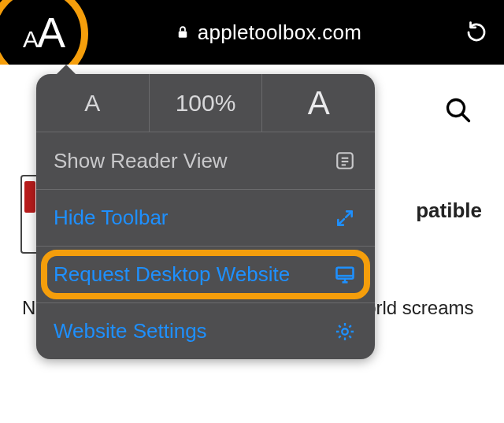  I want to click on zoom-level-text: 100%, so click(206, 103).